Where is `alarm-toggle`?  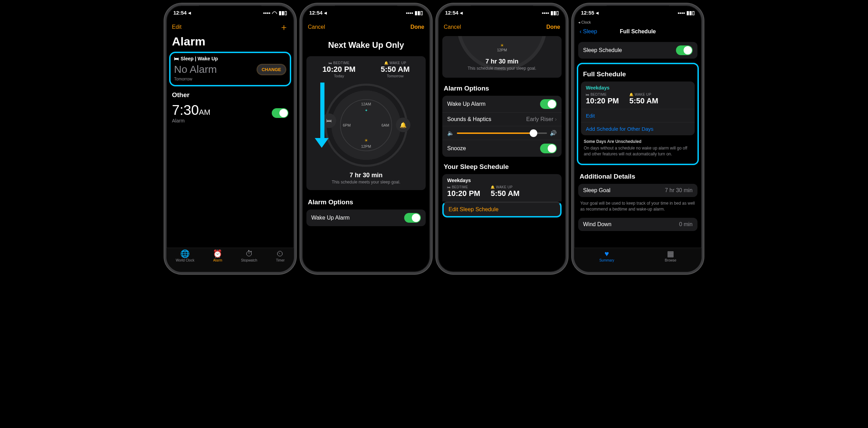 alarm-toggle is located at coordinates (280, 113).